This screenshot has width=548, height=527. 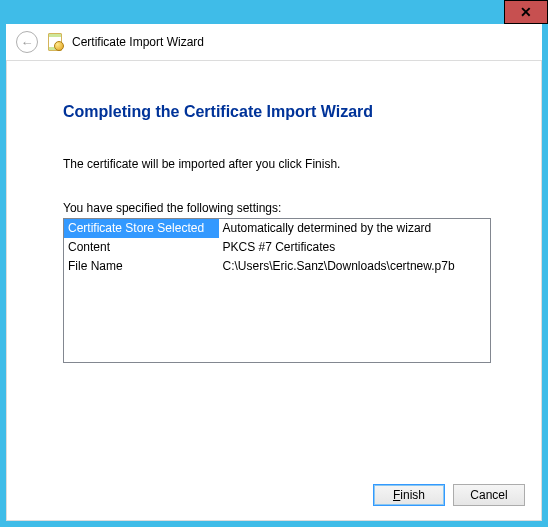 I want to click on table-row: File Name C:\Users\Eric.Sanz\Downloads\c…, so click(x=278, y=266).